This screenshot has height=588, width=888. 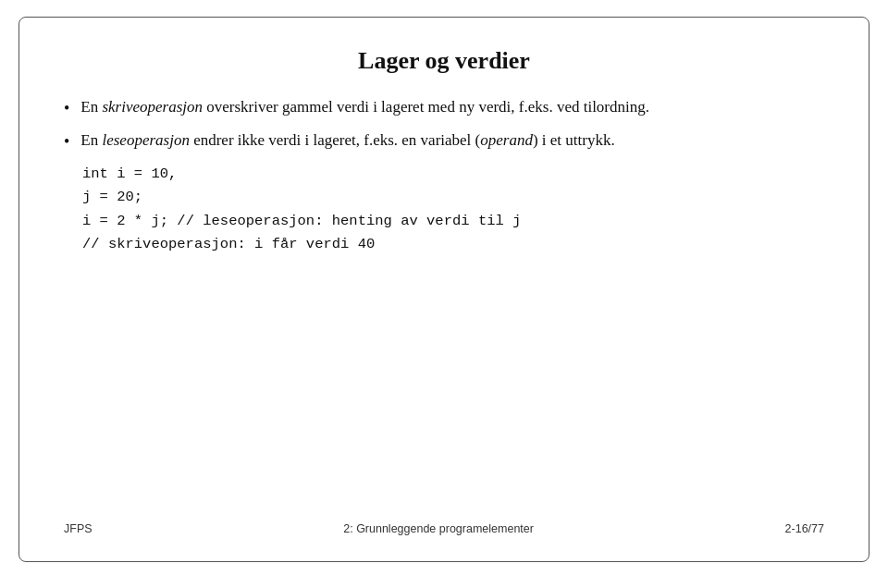 I want to click on code-line-3: i = 2 * j; // leseoperasjon: henting av …, so click(x=453, y=222).